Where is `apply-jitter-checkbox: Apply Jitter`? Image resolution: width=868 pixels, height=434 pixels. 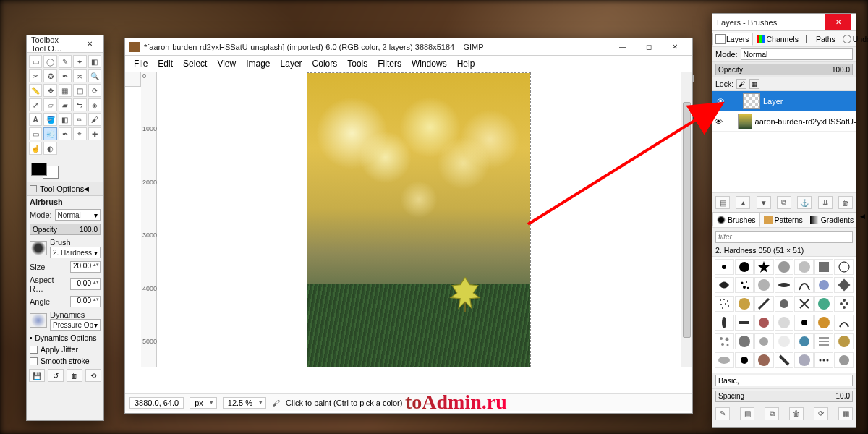 apply-jitter-checkbox: Apply Jitter is located at coordinates (65, 349).